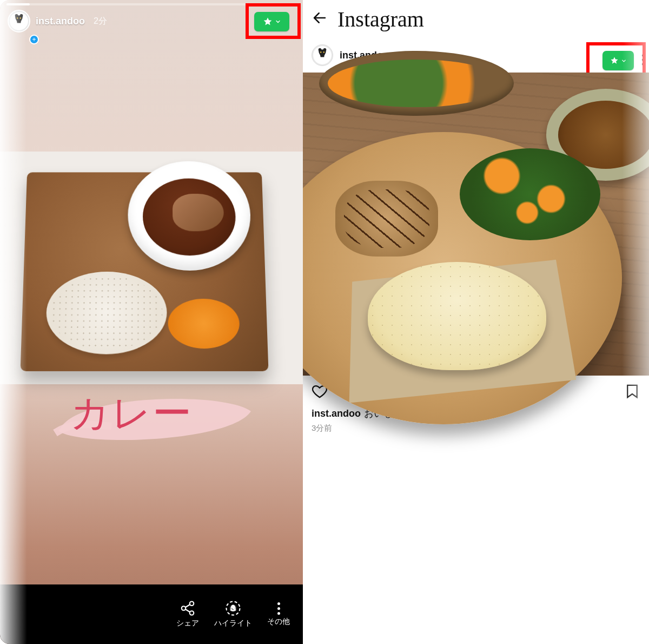 This screenshot has width=649, height=644. I want to click on food-board, so click(145, 272).